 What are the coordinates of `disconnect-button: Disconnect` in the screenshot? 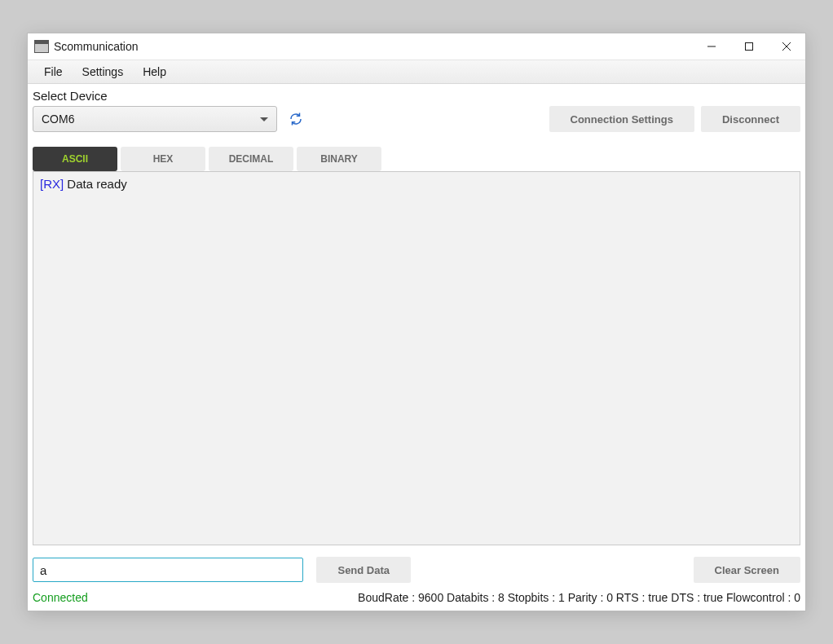 It's located at (751, 119).